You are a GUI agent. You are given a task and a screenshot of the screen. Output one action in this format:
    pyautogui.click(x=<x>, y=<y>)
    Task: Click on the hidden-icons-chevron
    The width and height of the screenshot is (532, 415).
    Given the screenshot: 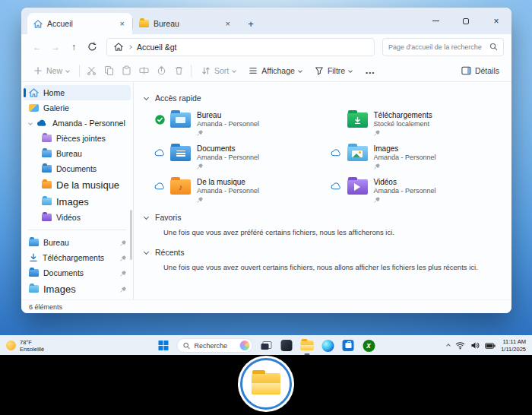 What is the action you would take?
    pyautogui.click(x=448, y=346)
    